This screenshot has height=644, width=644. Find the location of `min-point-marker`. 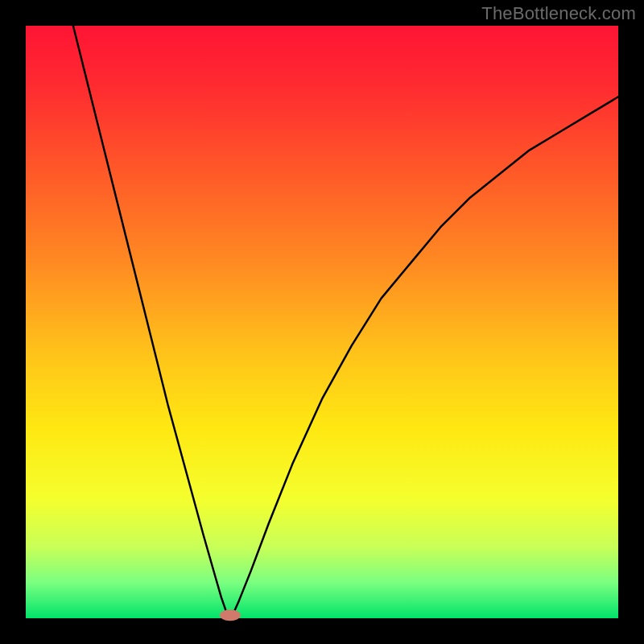

min-point-marker is located at coordinates (230, 615).